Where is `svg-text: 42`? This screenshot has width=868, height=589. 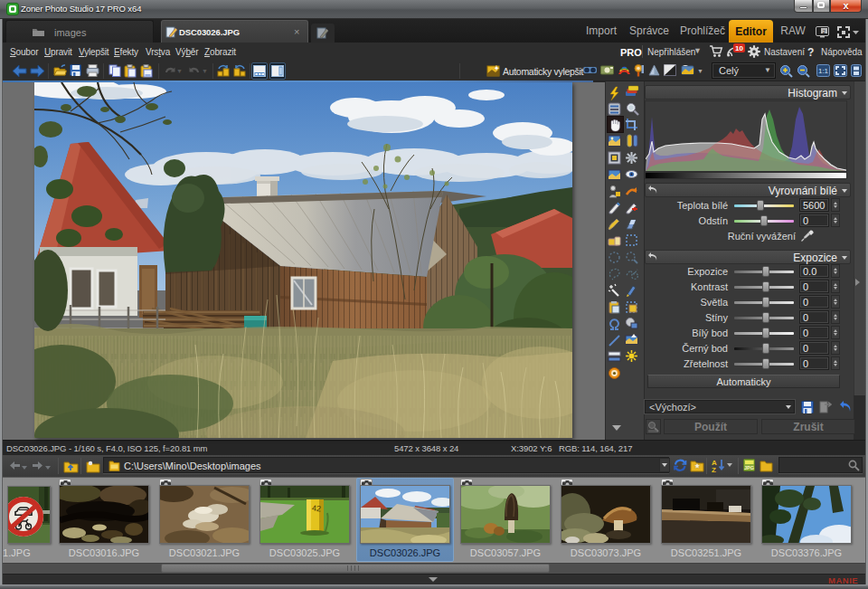
svg-text: 42 is located at coordinates (316, 508).